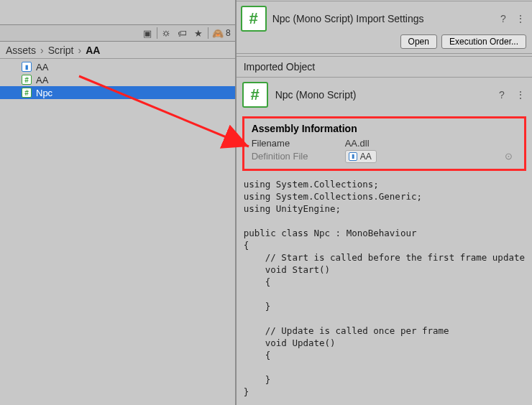  What do you see at coordinates (384, 68) in the screenshot?
I see `imported-object-heading: Imported Object` at bounding box center [384, 68].